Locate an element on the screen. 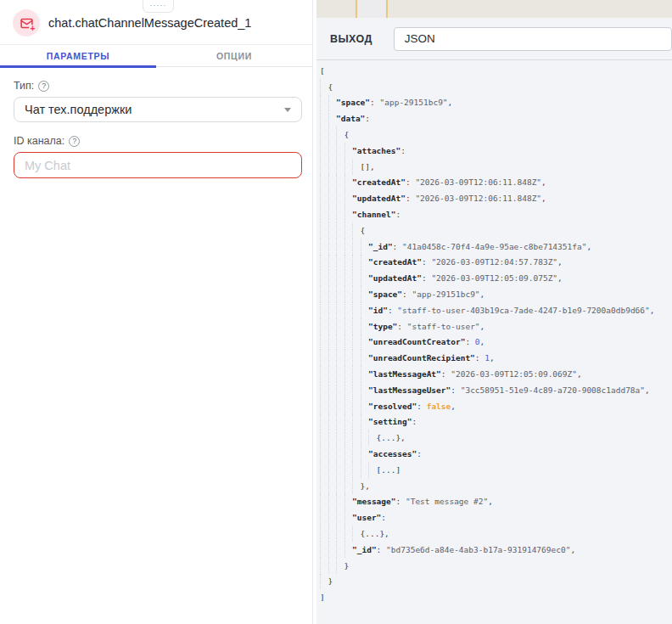  json-line: "user": is located at coordinates (496, 518).